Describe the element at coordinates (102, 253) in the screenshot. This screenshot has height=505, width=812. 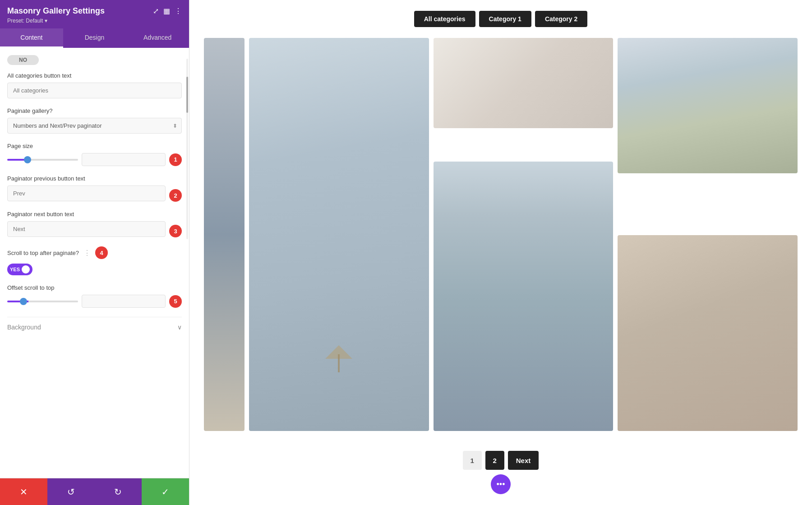
I see `badge-4: 4` at that location.